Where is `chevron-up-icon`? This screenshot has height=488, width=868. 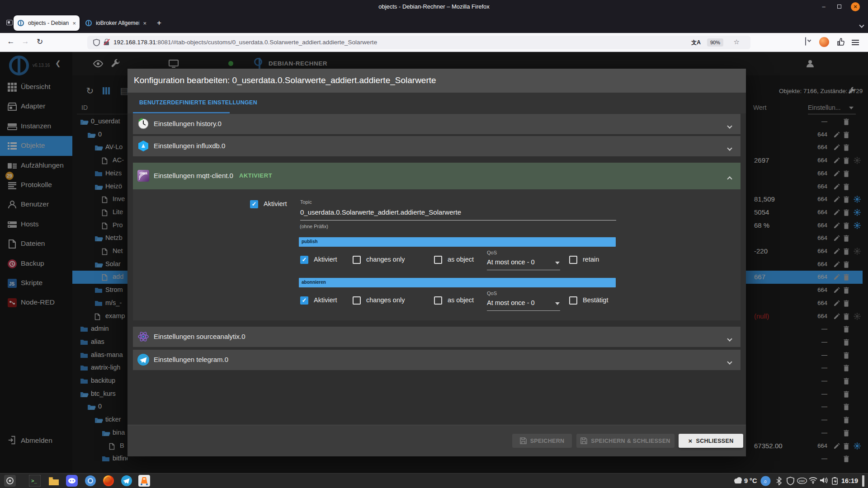
chevron-up-icon is located at coordinates (730, 178).